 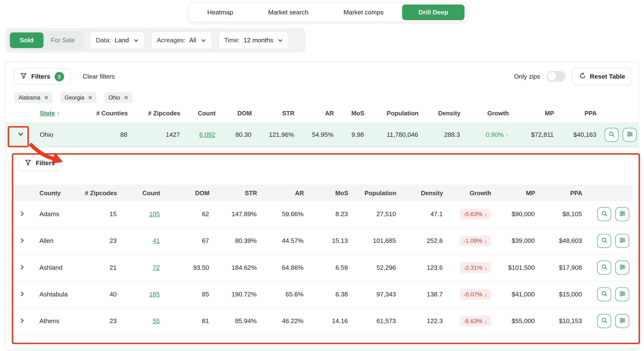 I want to click on growth-arrow-icon: ↑, so click(x=507, y=135).